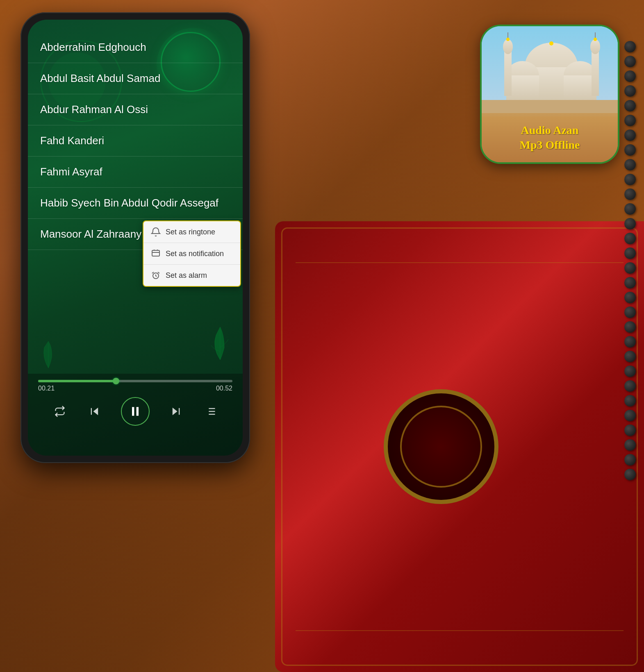 The width and height of the screenshot is (644, 672). I want to click on pause-button, so click(135, 411).